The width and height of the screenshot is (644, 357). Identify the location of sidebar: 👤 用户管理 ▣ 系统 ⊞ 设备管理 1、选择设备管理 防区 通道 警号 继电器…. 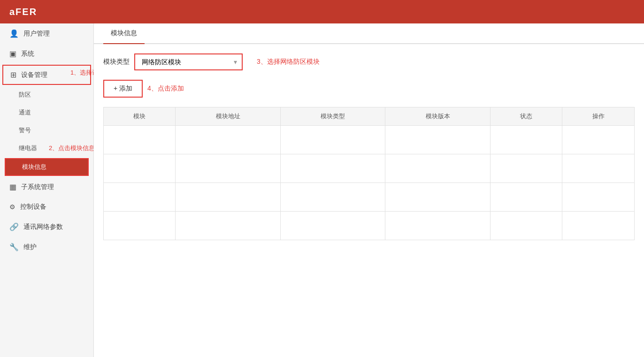
(47, 178).